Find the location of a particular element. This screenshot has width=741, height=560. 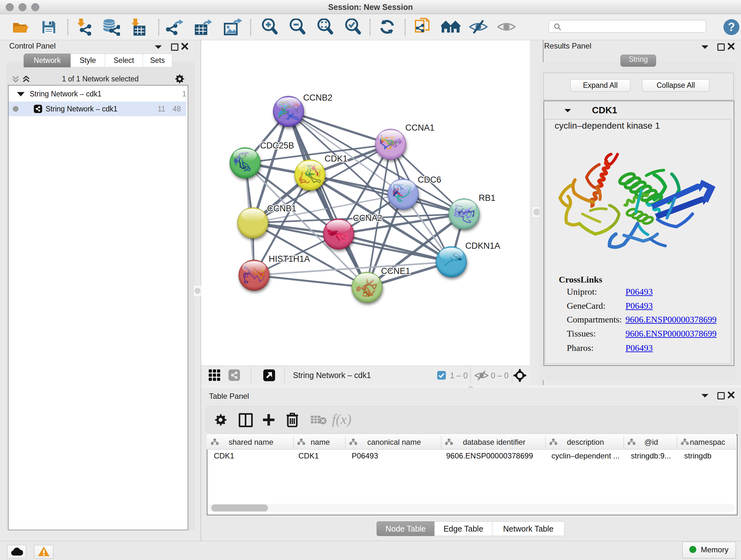

svg-text: CDC25B is located at coordinates (277, 145).